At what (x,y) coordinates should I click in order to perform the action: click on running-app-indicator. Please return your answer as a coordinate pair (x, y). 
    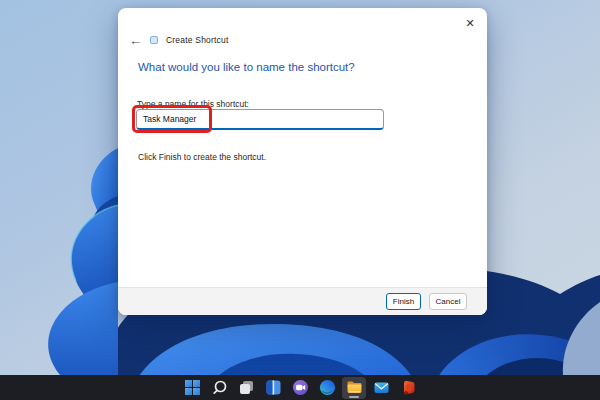
    Looking at the image, I should click on (354, 397).